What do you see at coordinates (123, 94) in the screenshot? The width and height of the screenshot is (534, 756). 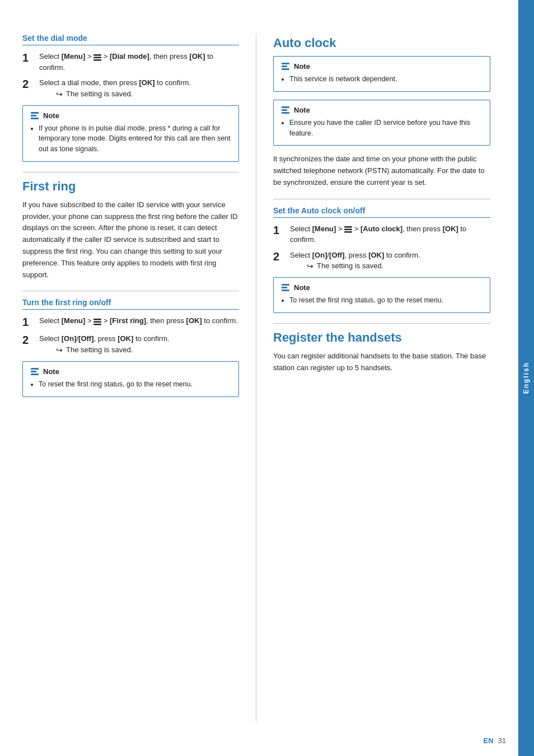 I see `dial-mode-step-2-result: ↪ The setting is saved.` at bounding box center [123, 94].